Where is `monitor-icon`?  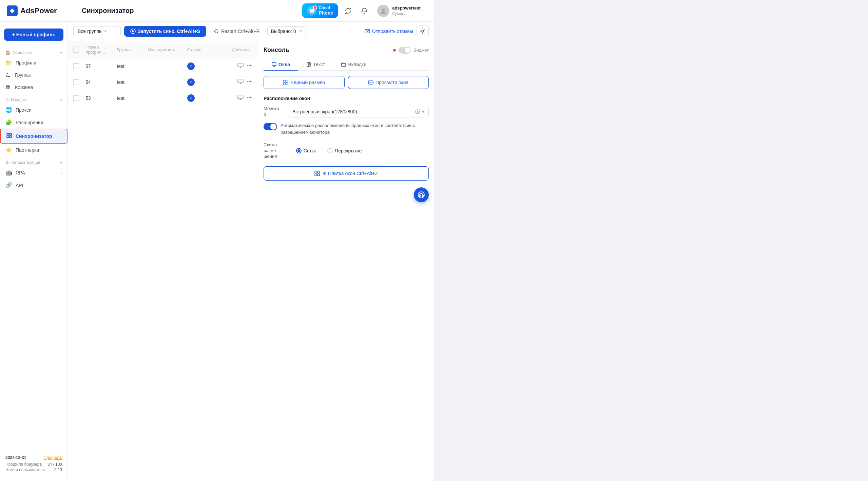 monitor-icon is located at coordinates (240, 66).